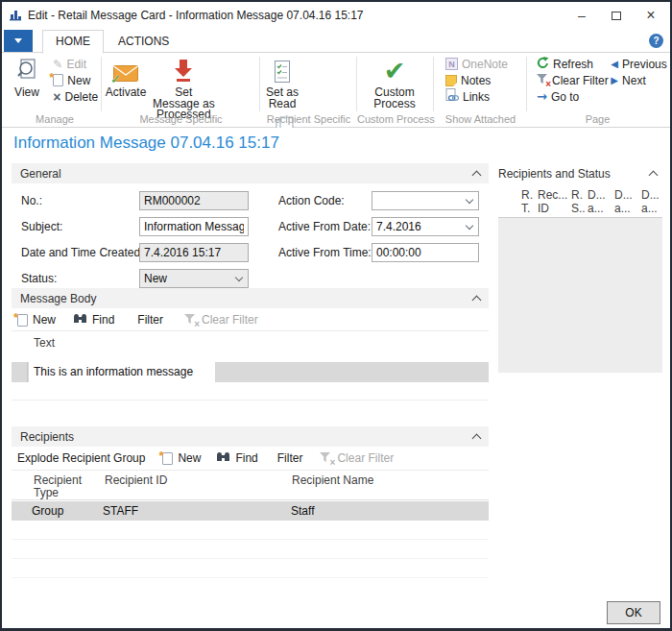  I want to click on message-body-row: This is an information message, so click(250, 373).